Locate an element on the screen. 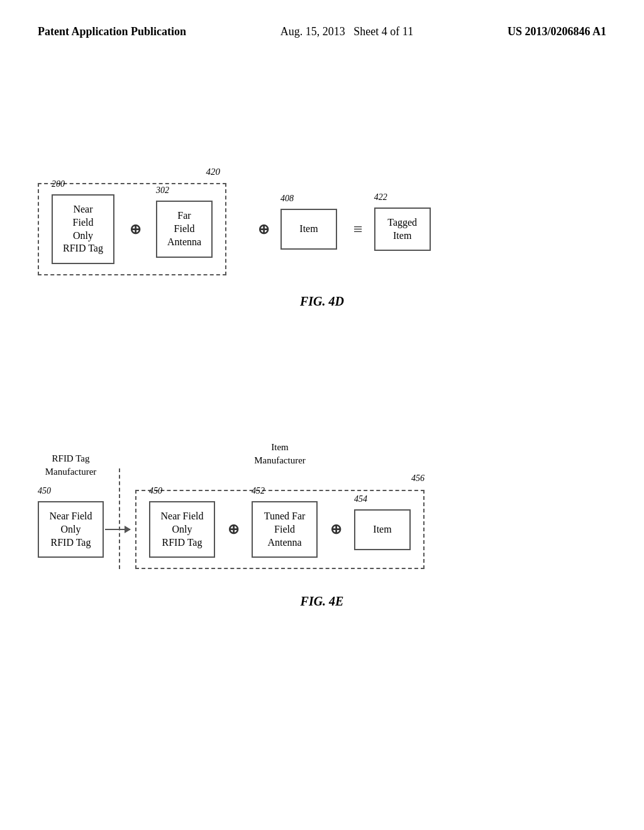 This screenshot has width=644, height=830. fig4d-caption: FIG. 4D is located at coordinates (322, 302).